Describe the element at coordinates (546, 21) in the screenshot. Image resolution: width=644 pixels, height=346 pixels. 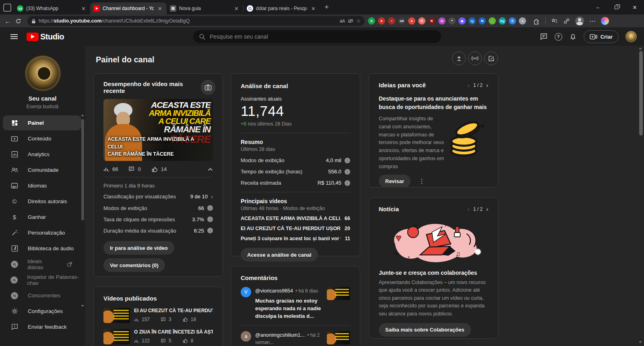
I see `toolbar-separator` at that location.